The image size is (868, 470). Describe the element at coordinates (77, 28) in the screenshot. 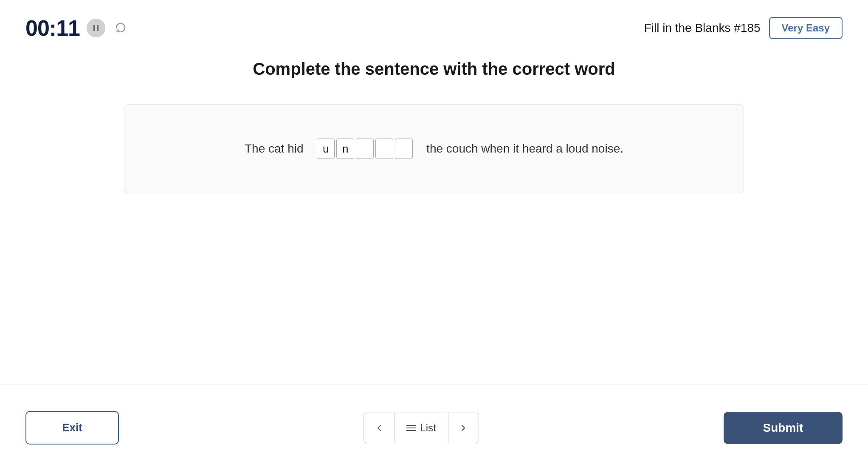

I see `timer-section: 00:11` at that location.